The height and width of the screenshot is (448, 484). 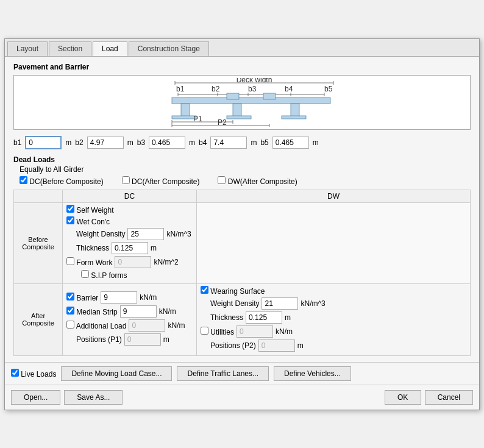 I want to click on self-weight-label: Self Weight, so click(x=95, y=210).